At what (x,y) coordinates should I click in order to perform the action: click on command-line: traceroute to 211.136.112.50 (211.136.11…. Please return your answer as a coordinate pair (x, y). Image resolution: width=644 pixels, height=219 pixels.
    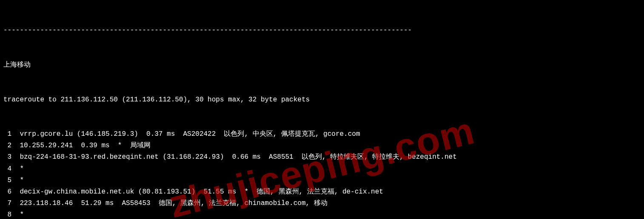
    Looking at the image, I should click on (322, 100).